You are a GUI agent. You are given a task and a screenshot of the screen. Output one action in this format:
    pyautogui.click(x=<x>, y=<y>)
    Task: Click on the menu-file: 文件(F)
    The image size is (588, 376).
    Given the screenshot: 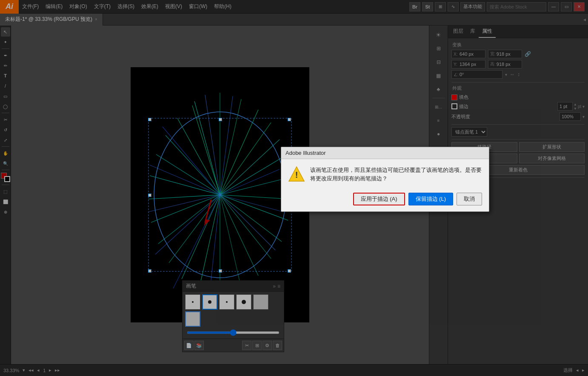 What is the action you would take?
    pyautogui.click(x=31, y=7)
    